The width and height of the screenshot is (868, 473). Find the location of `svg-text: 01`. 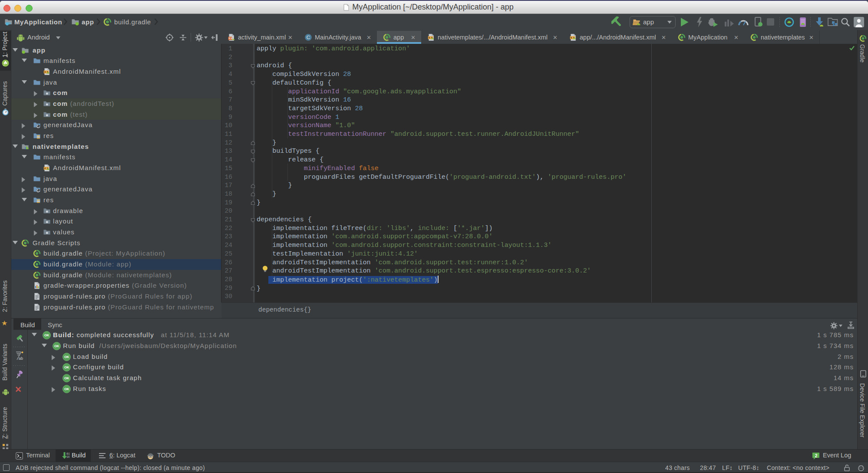

svg-text: 01 is located at coordinates (68, 454).